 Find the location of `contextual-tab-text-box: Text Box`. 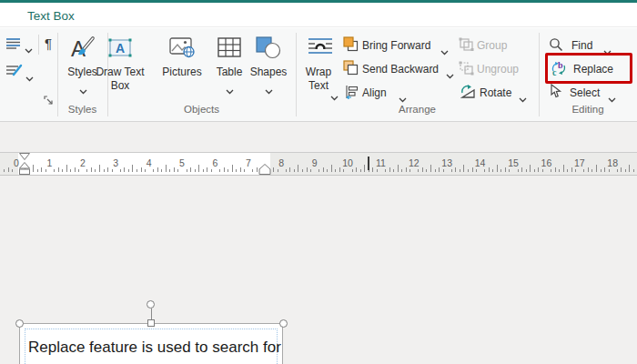

contextual-tab-text-box: Text Box is located at coordinates (51, 16).